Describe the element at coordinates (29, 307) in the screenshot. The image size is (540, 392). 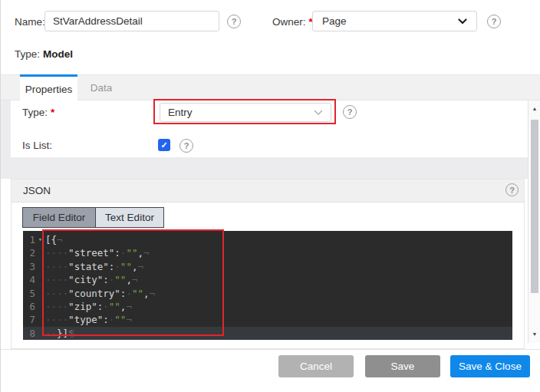
I see `line-number: 6` at that location.